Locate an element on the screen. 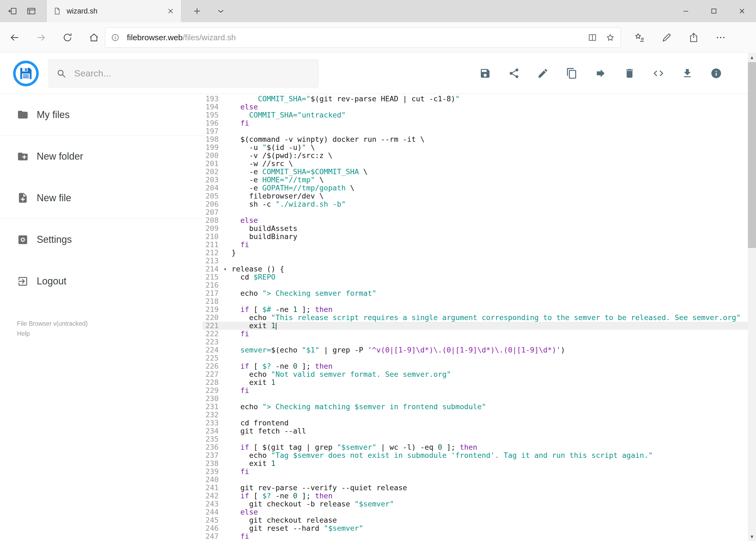 This screenshot has width=756, height=541. line-number: 196 is located at coordinates (210, 123).